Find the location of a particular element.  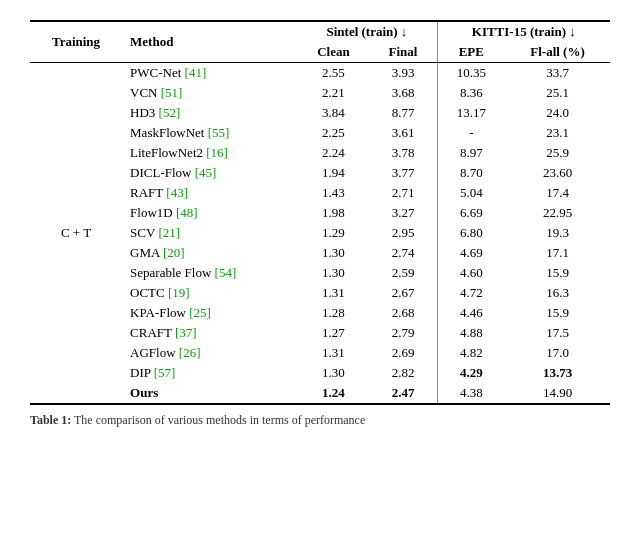

final-cell: 2.95 is located at coordinates (403, 233).